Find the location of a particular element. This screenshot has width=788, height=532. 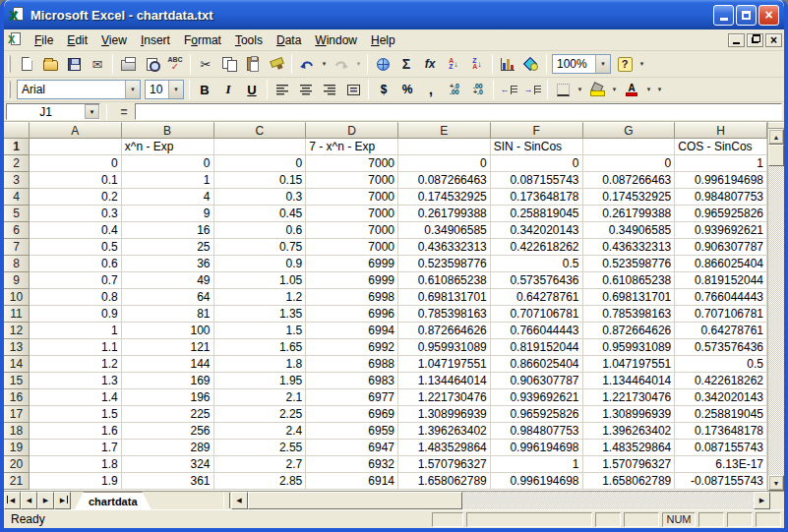

row-header-16: 16 is located at coordinates (17, 397).